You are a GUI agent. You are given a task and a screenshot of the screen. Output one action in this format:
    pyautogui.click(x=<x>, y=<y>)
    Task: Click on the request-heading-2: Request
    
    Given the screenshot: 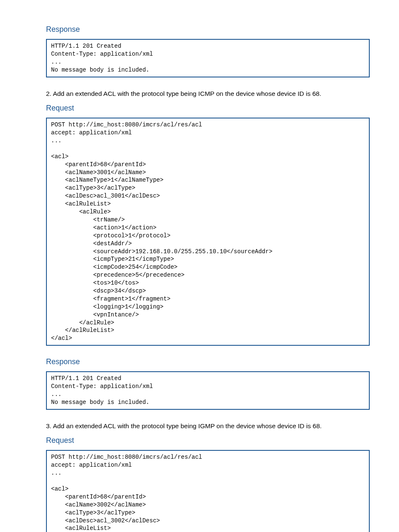 What is the action you would take?
    pyautogui.click(x=208, y=440)
    